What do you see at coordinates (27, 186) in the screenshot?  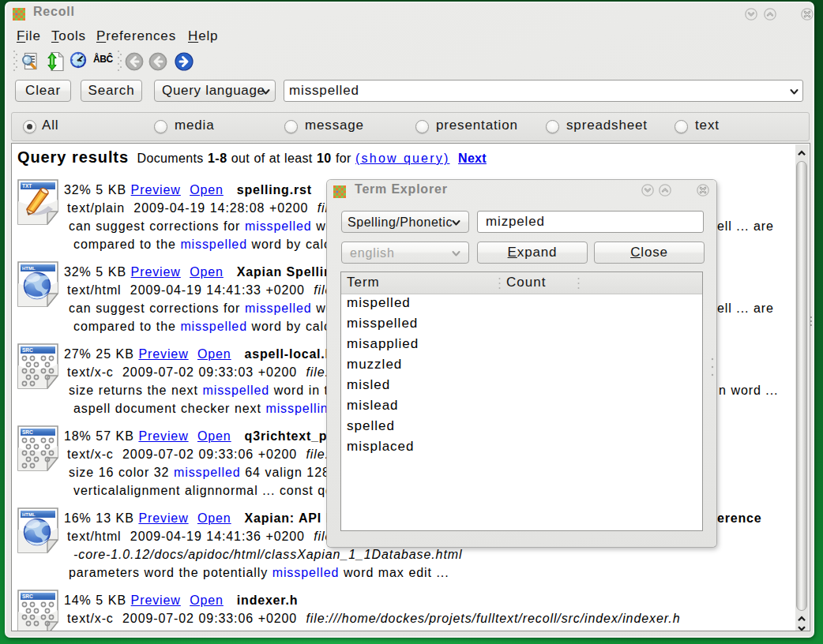 I see `svg-text: TXT` at bounding box center [27, 186].